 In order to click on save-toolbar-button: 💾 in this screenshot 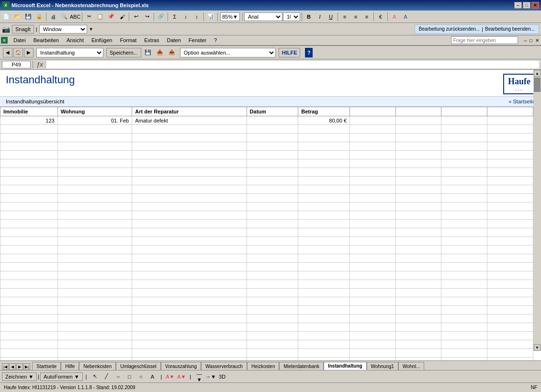, I will do `click(28, 17)`.